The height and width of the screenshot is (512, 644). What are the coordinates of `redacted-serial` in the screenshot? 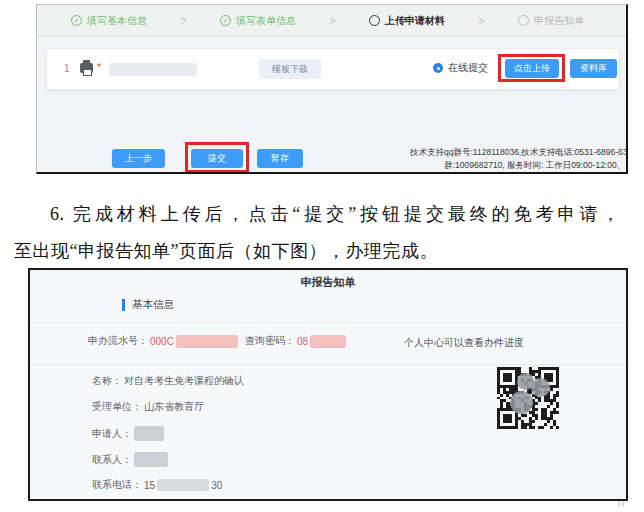 It's located at (207, 342).